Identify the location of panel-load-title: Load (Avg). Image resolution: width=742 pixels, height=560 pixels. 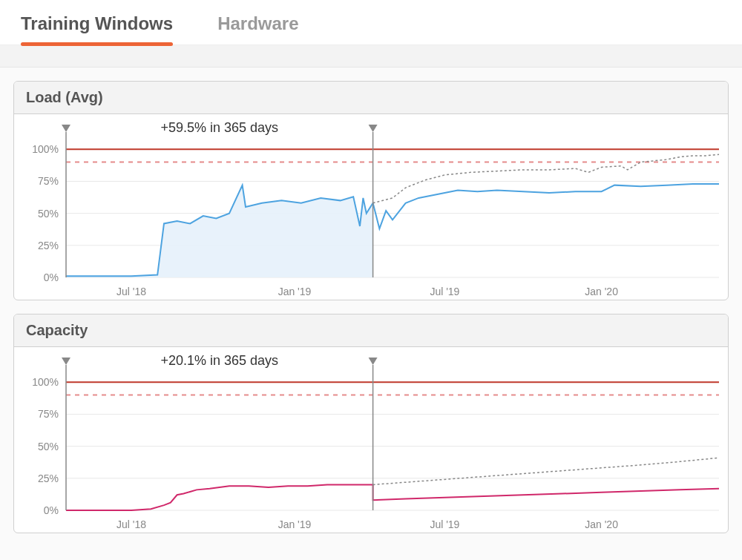
(371, 98).